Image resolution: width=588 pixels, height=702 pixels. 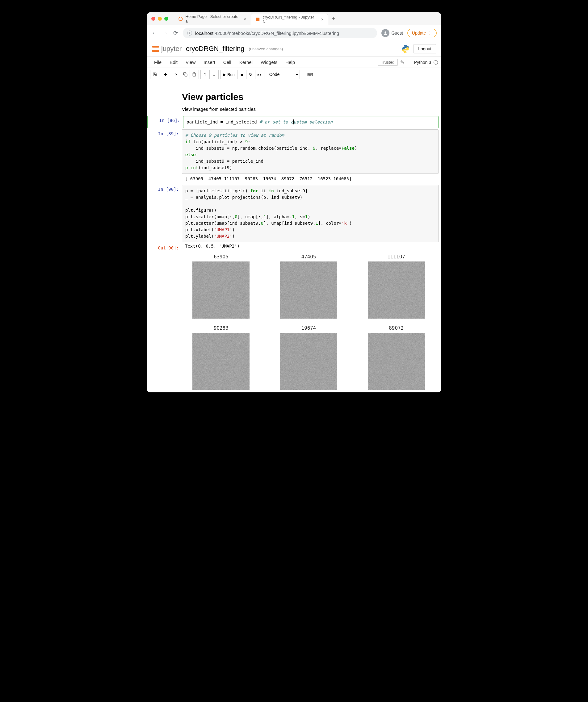 What do you see at coordinates (160, 19) in the screenshot?
I see `window-controls` at bounding box center [160, 19].